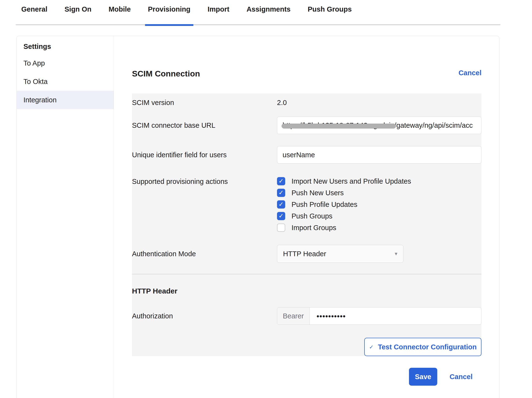 Image resolution: width=532 pixels, height=398 pixels. I want to click on chevron-down-icon: ▾, so click(396, 254).